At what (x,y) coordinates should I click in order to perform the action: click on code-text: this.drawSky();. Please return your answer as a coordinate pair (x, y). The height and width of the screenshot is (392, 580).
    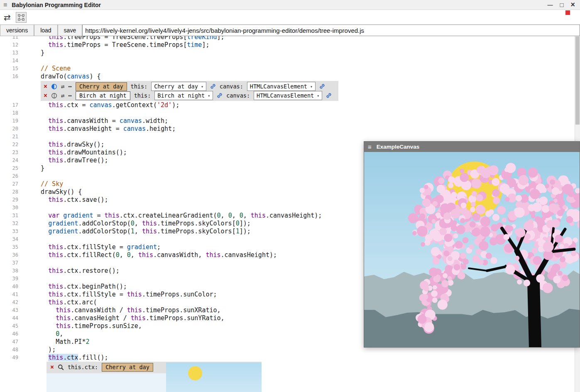
    Looking at the image, I should click on (61, 145).